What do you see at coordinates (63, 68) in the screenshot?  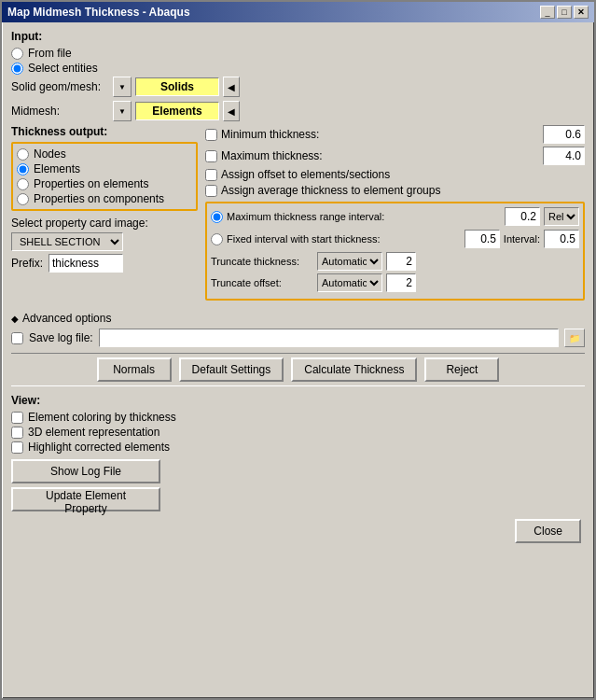 I see `select-entities-label: Select entities` at bounding box center [63, 68].